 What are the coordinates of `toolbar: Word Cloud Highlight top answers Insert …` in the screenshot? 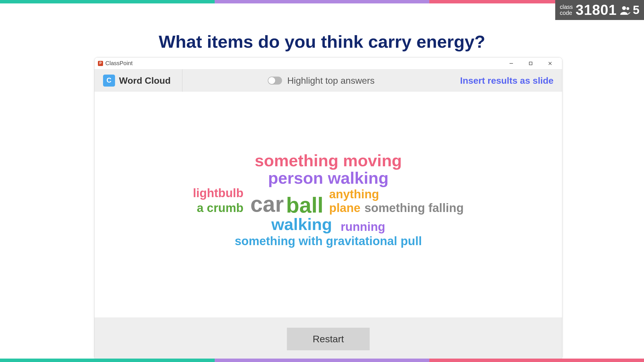 It's located at (328, 81).